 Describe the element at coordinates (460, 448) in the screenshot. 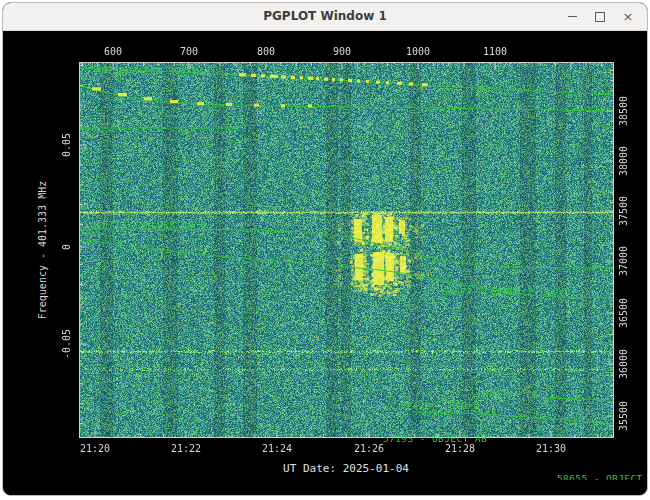

I see `bottom-axis-tick-label: 21:28` at that location.